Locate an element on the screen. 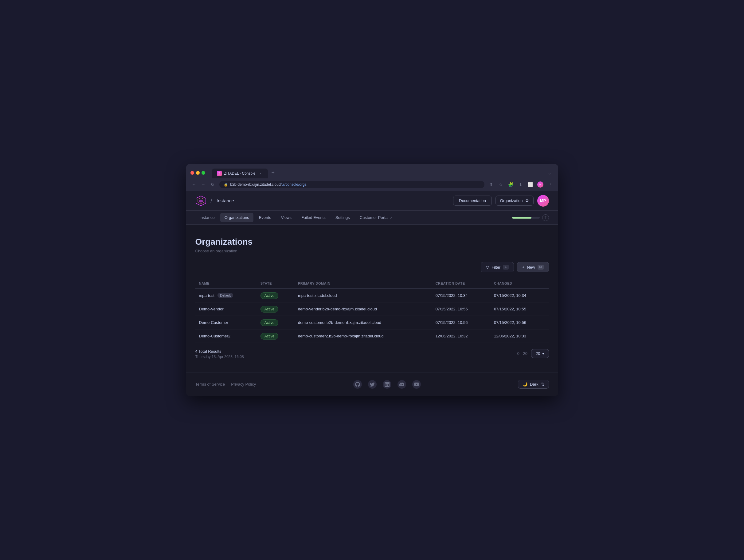 This screenshot has width=744, height=560. nav-item-failed-events: Failed Events is located at coordinates (313, 217).